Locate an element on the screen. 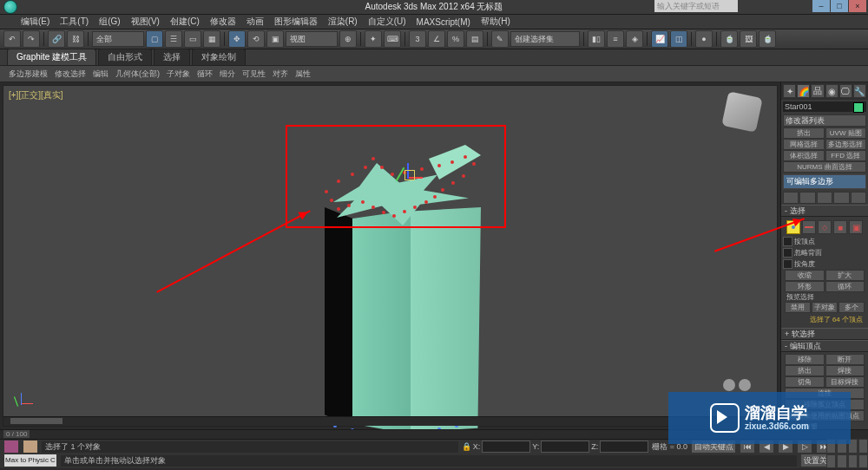 The image size is (868, 470). shrink-button: 收缩 is located at coordinates (805, 276).